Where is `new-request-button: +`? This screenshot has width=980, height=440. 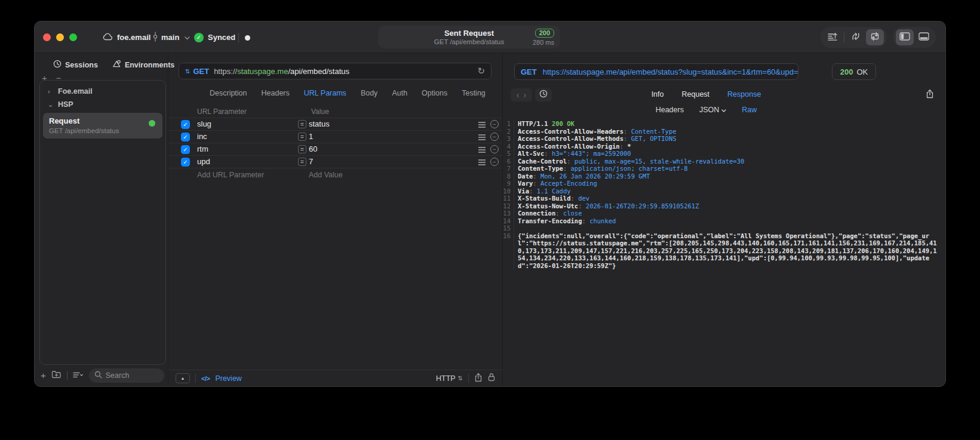 new-request-button: + is located at coordinates (43, 375).